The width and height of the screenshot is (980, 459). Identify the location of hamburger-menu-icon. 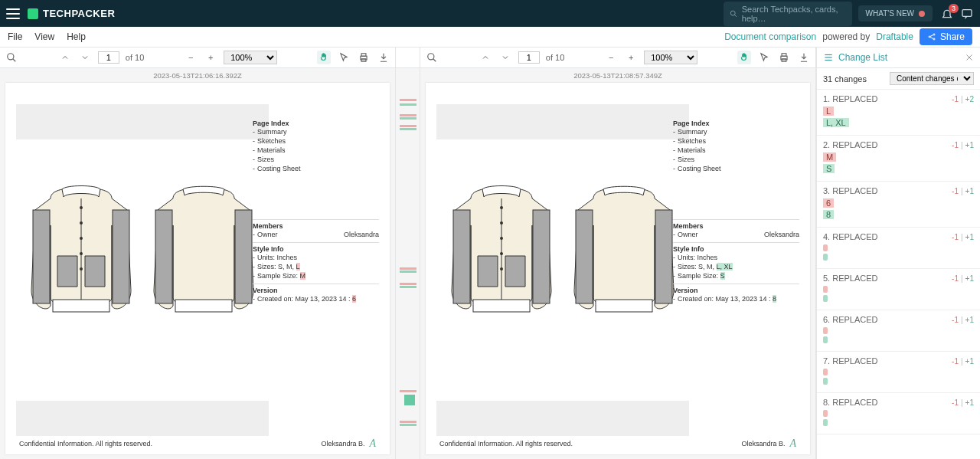
(13, 14).